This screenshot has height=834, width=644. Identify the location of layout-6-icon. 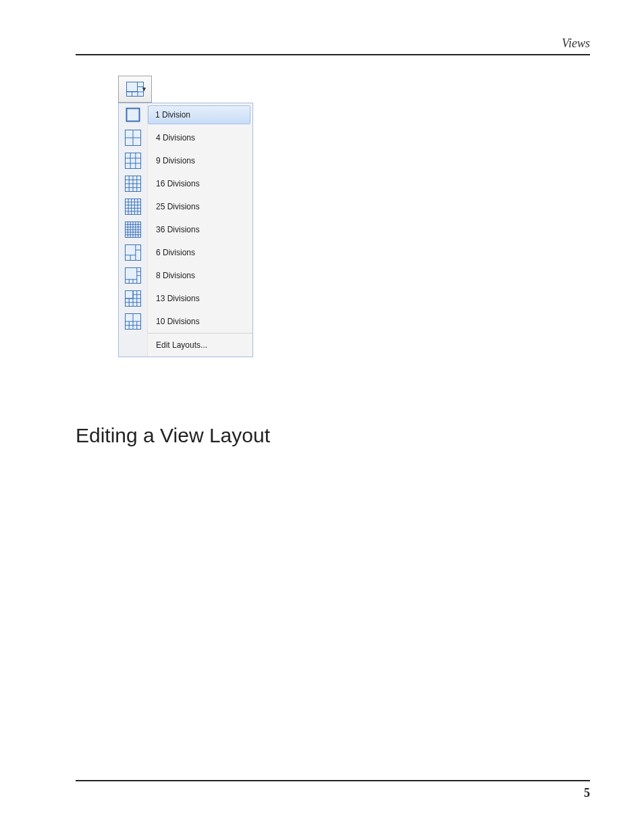
(133, 253).